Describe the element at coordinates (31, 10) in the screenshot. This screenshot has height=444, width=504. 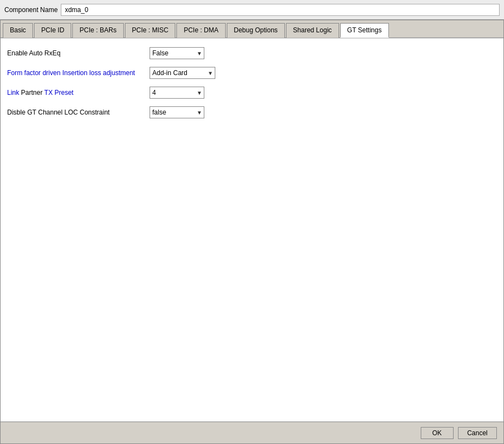
I see `component-name-label: Component Name` at that location.